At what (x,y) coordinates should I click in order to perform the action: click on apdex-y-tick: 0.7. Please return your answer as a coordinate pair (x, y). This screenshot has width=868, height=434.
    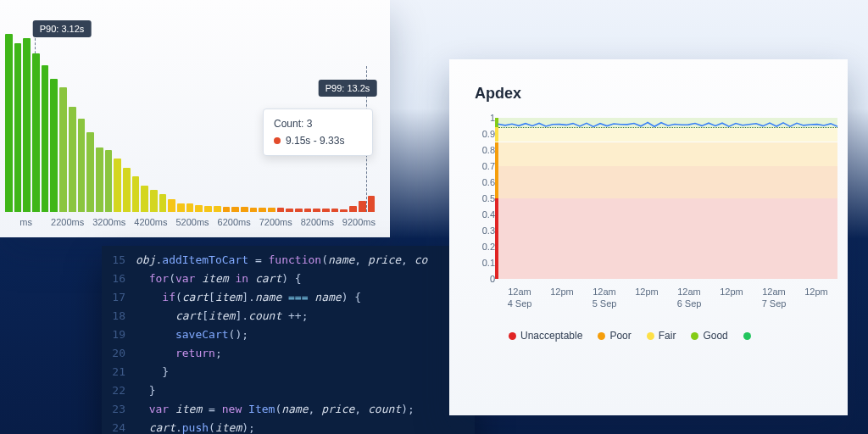
    Looking at the image, I should click on (485, 166).